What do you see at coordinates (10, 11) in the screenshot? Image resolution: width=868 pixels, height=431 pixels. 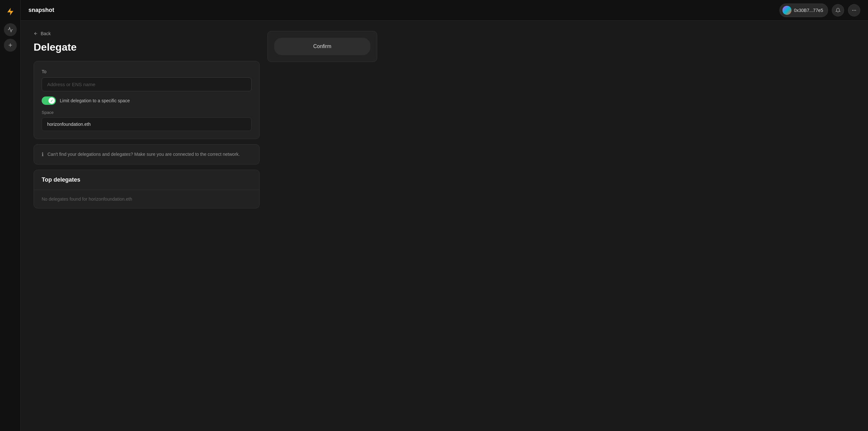 I see `app-logo` at bounding box center [10, 11].